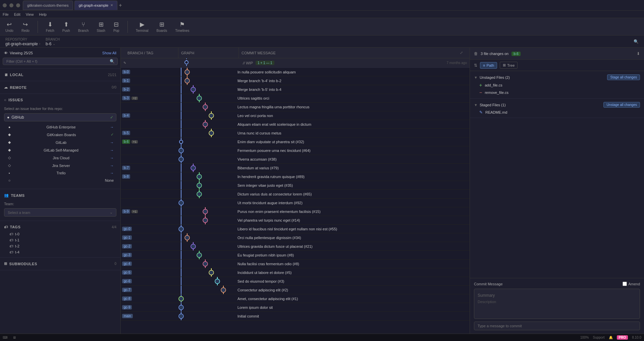 This screenshot has width=644, height=341. Describe the element at coordinates (295, 81) in the screenshot. I see `commit-row: b-1Merge branch 'b-4' into b-2` at that location.